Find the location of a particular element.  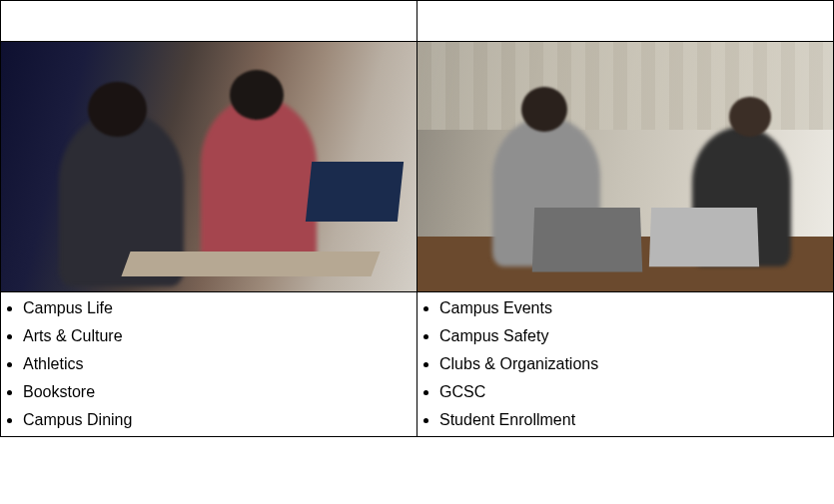

header-cell-left is located at coordinates (210, 22).